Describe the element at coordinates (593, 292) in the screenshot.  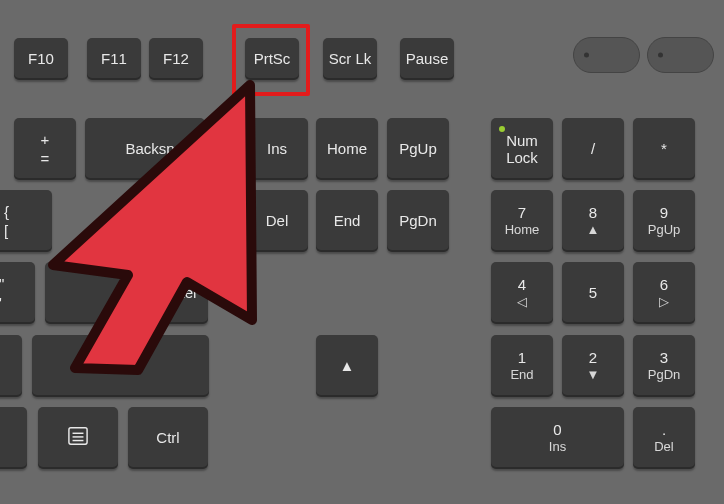
I see `key-label: 5` at that location.